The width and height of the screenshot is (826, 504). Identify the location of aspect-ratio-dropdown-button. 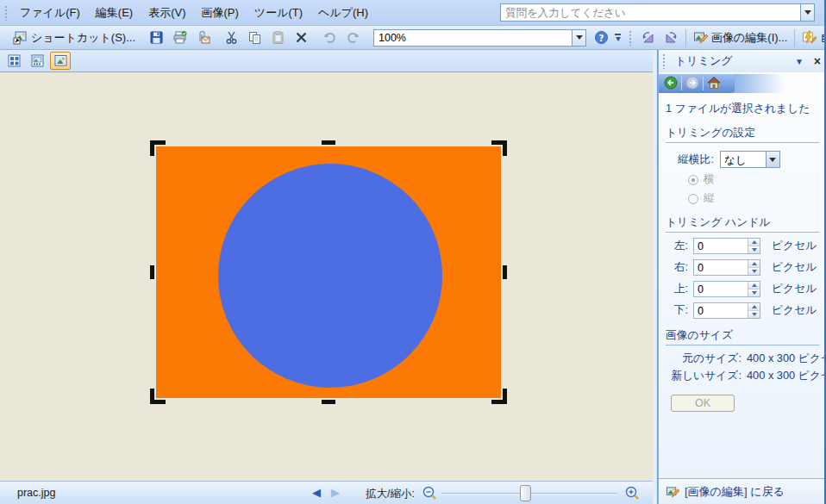
(773, 159).